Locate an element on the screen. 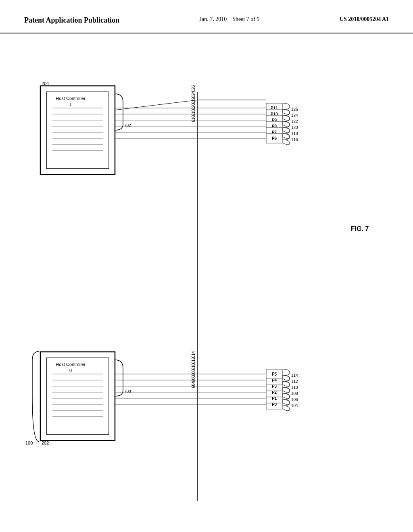  hc1-label-line2: 1 is located at coordinates (71, 104).